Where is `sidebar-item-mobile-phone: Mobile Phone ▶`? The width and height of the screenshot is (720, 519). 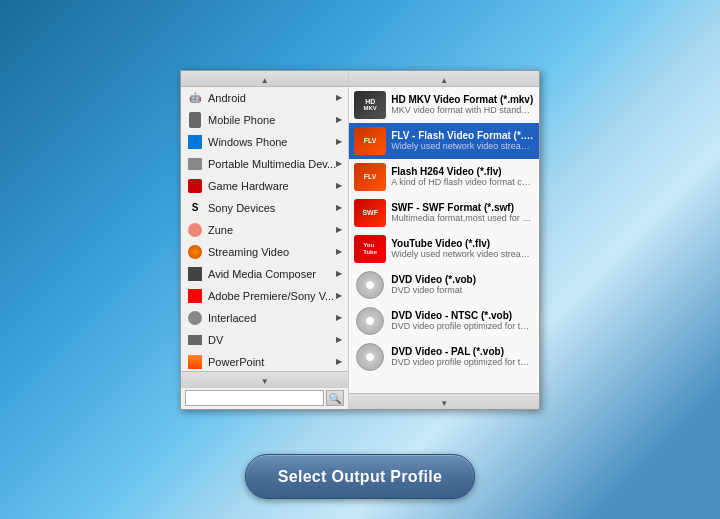
sidebar-item-mobile-phone: Mobile Phone ▶ is located at coordinates (264, 120).